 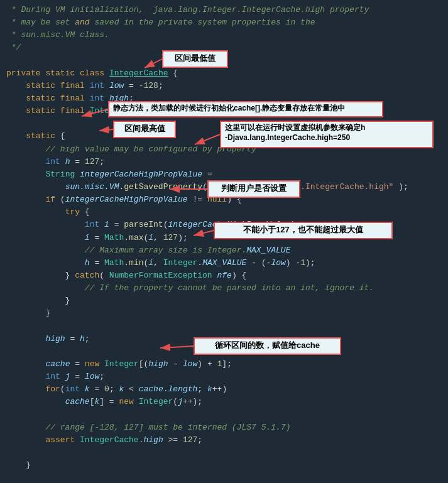 What do you see at coordinates (224, 428) in the screenshot?
I see `comment-range: // range [-128, 127] must be interned (J…` at bounding box center [224, 428].